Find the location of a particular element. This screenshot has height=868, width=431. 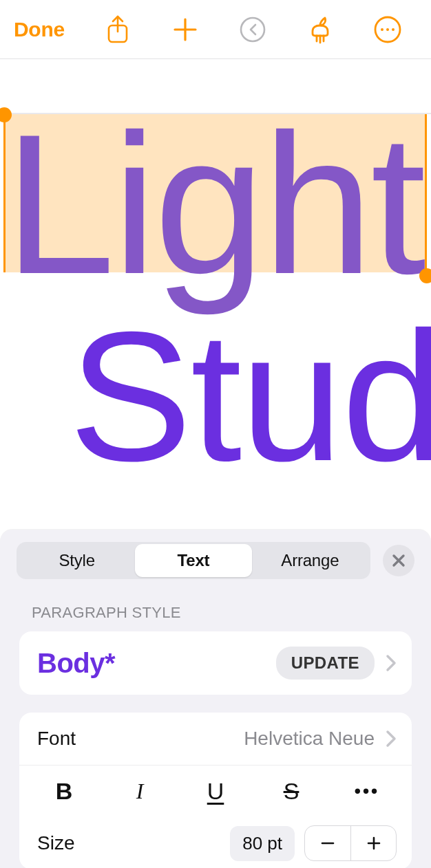

italic-button: I is located at coordinates (140, 792).